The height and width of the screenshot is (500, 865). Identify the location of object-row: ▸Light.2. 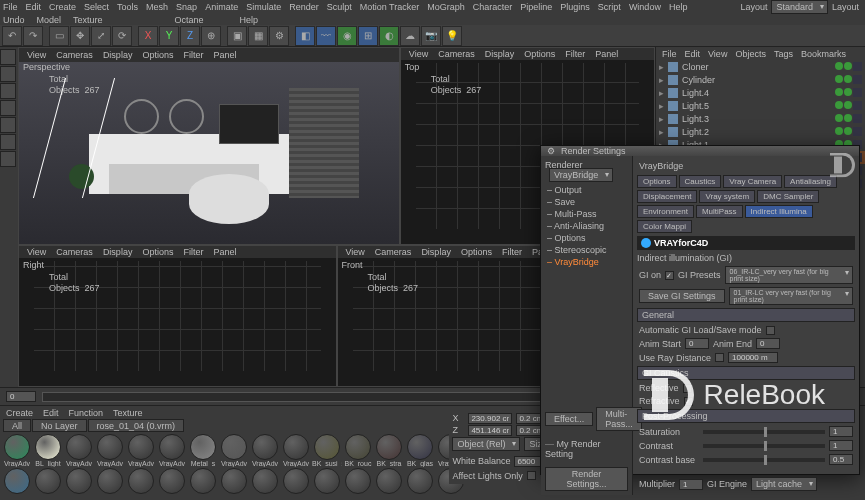
(760, 132).